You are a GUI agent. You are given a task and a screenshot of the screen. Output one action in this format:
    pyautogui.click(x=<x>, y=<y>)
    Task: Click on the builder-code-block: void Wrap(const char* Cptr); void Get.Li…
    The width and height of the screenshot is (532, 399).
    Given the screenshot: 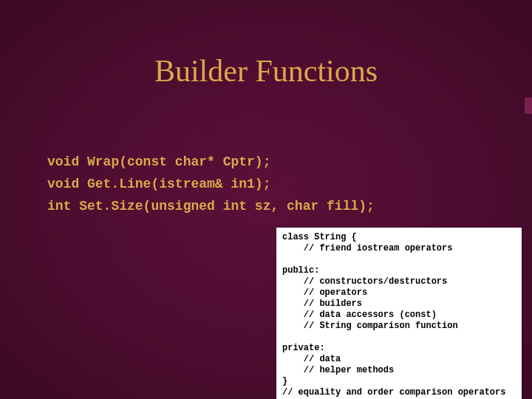 What is the action you would take?
    pyautogui.click(x=211, y=173)
    